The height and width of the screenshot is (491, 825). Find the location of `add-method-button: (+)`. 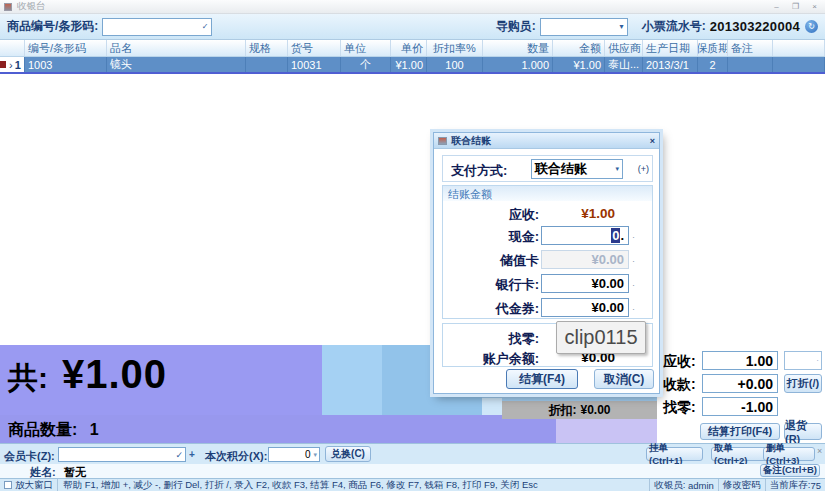

add-method-button: (+) is located at coordinates (644, 169).